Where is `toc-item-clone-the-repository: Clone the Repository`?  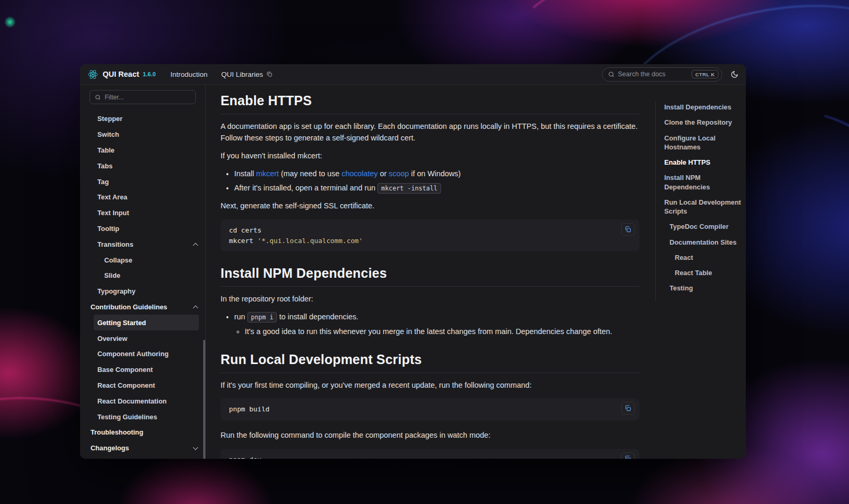
toc-item-clone-the-repository: Clone the Repository is located at coordinates (699, 122).